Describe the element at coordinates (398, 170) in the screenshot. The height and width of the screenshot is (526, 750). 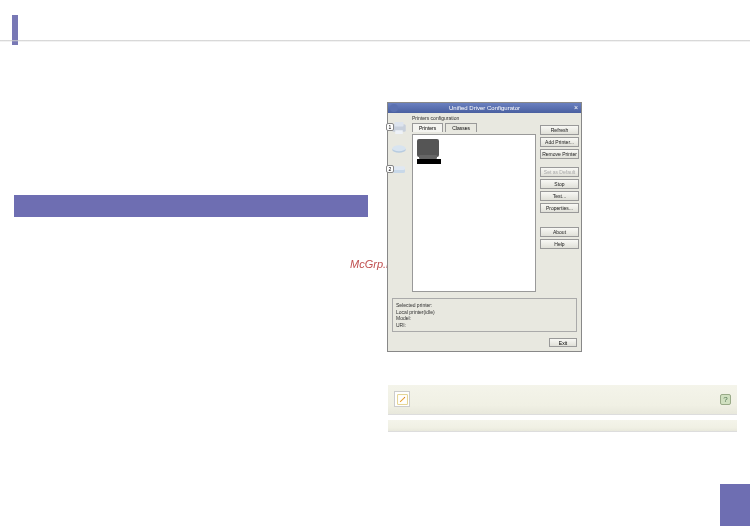
I see `rail-ports: 2` at that location.